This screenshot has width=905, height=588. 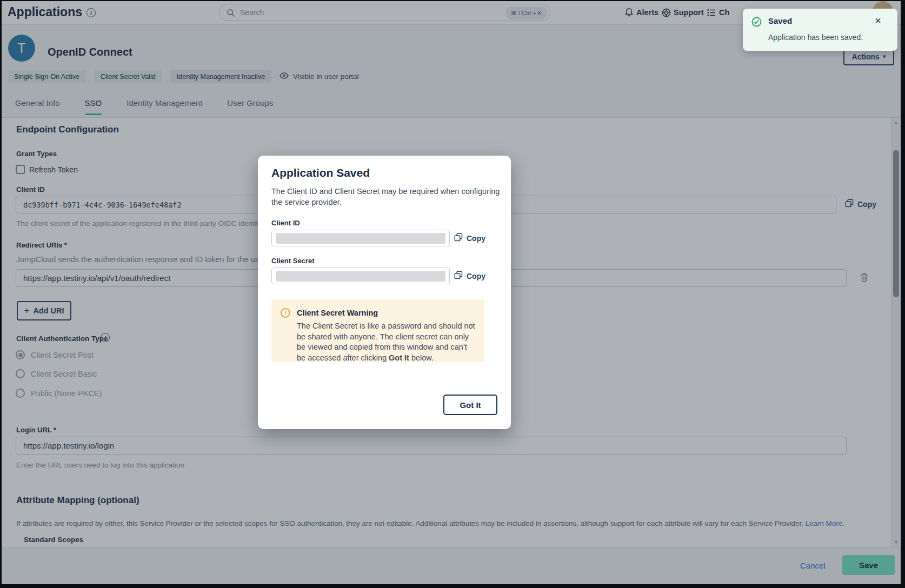 What do you see at coordinates (361, 276) in the screenshot?
I see `modal-client-secret-field` at bounding box center [361, 276].